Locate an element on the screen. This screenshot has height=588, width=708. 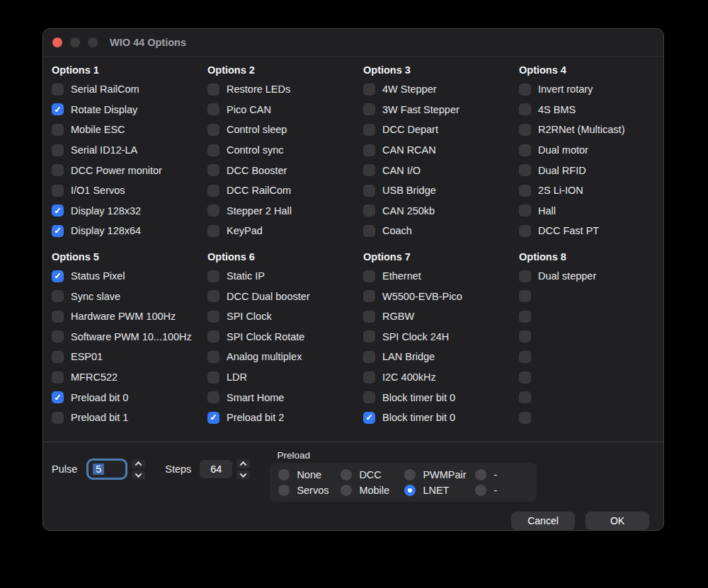
checkbox-row: ✓Preload bit 0 is located at coordinates (130, 398).